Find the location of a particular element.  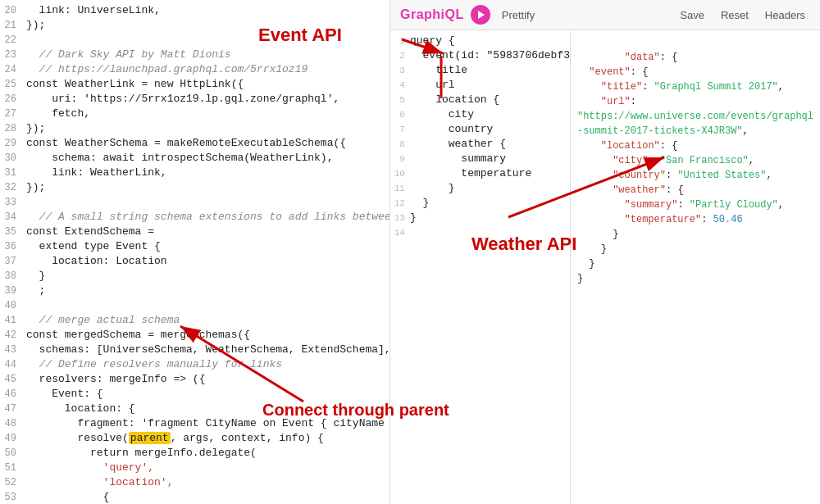

query-line-number: 11 is located at coordinates (400, 188).